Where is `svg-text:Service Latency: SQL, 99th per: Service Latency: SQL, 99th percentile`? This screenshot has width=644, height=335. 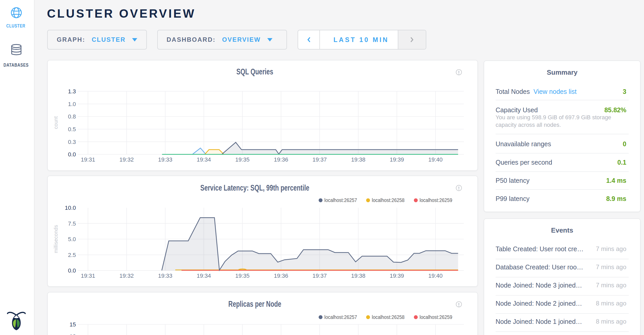
svg-text:Service Latency: SQL, 99th per: Service Latency: SQL, 99th percentile is located at coordinates (255, 188).